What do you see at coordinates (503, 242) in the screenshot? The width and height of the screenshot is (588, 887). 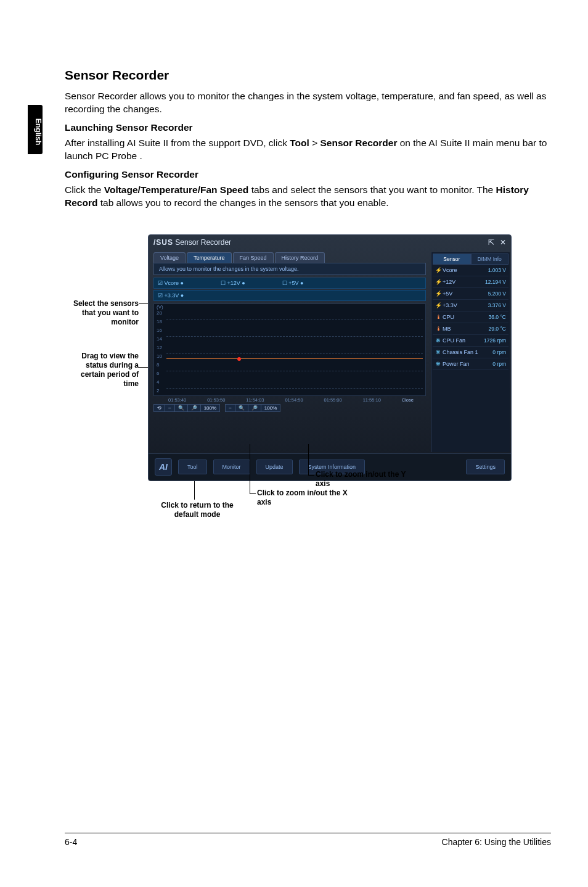 I see `window-close-icon: ✕` at bounding box center [503, 242].